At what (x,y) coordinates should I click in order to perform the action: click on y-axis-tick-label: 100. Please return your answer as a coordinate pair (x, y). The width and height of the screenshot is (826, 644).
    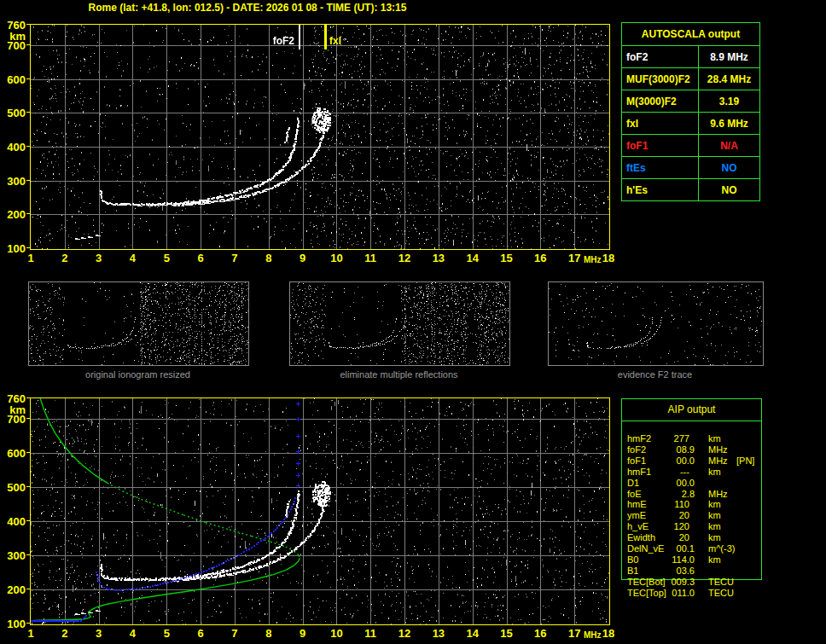
    Looking at the image, I should click on (13, 624).